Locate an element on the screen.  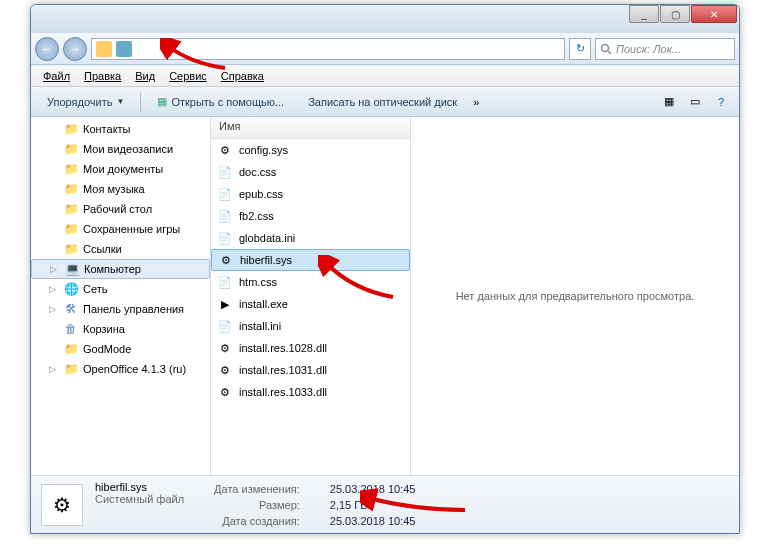
file-name: install.exe is located at coordinates (264, 304).